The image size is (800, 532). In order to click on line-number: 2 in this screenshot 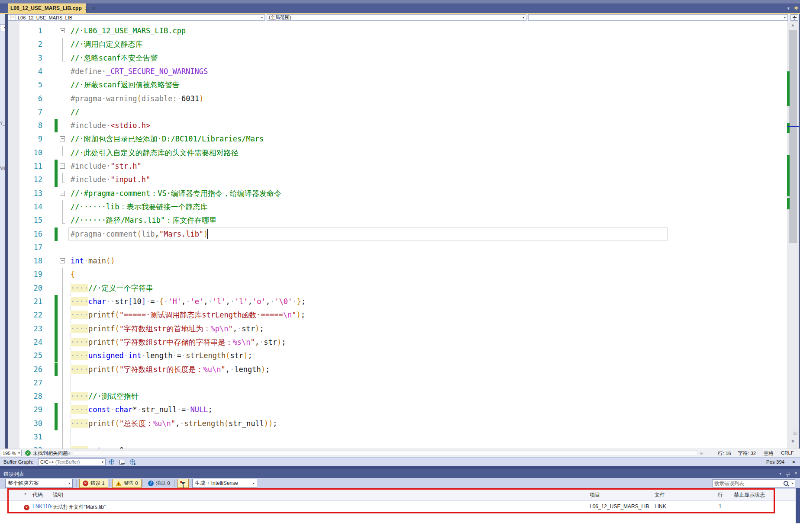, I will do `click(25, 44)`.